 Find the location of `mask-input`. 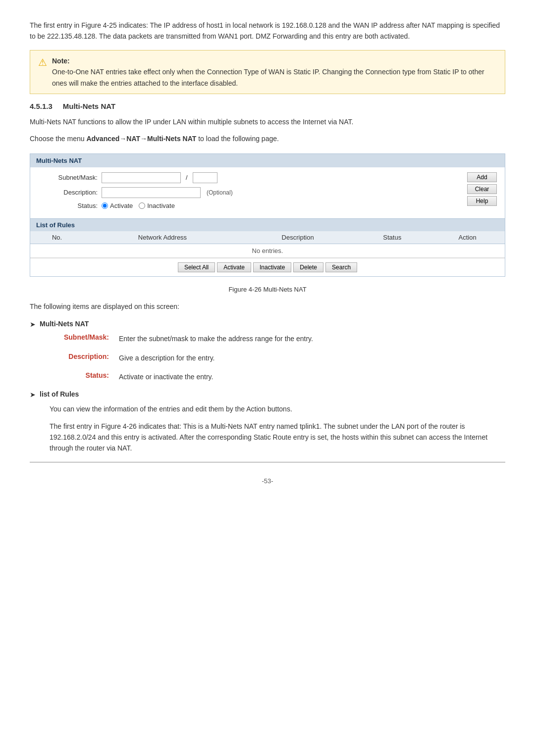

mask-input is located at coordinates (205, 178).